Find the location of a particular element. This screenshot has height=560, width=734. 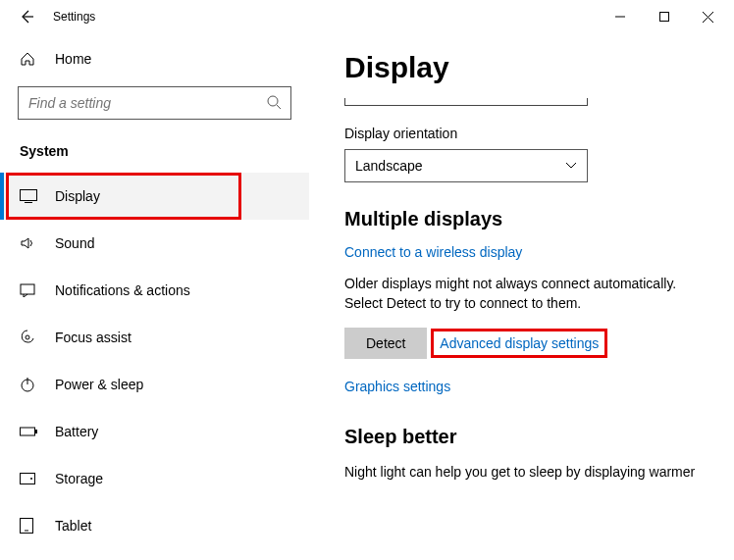

older-displays-text: Older displays might not always connect … is located at coordinates (526, 294).